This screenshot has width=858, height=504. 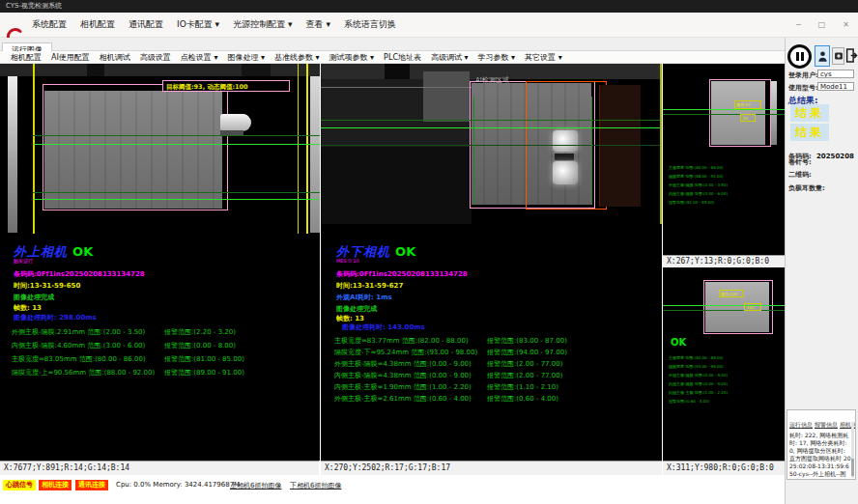 What do you see at coordinates (41, 251) in the screenshot?
I see `camera-name: 外上相机` at bounding box center [41, 251].